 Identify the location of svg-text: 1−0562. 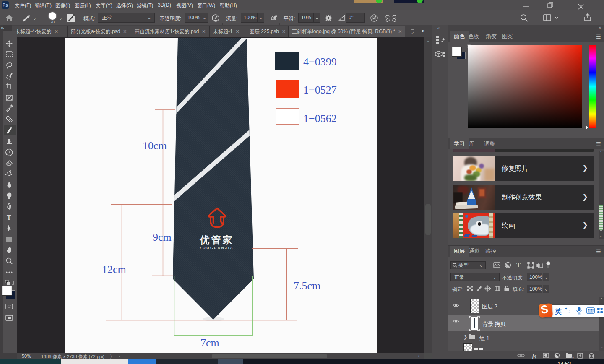
(320, 118).